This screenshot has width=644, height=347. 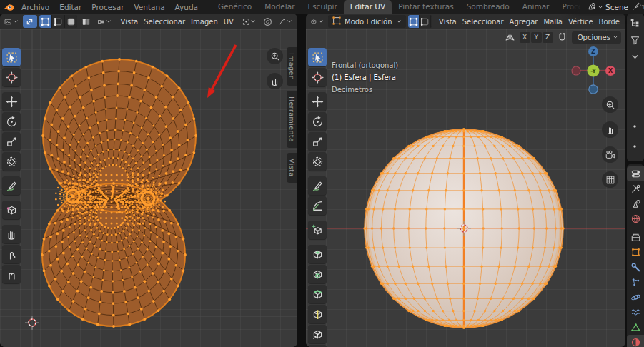 I want to click on mirror-y-toggle: Y, so click(x=536, y=37).